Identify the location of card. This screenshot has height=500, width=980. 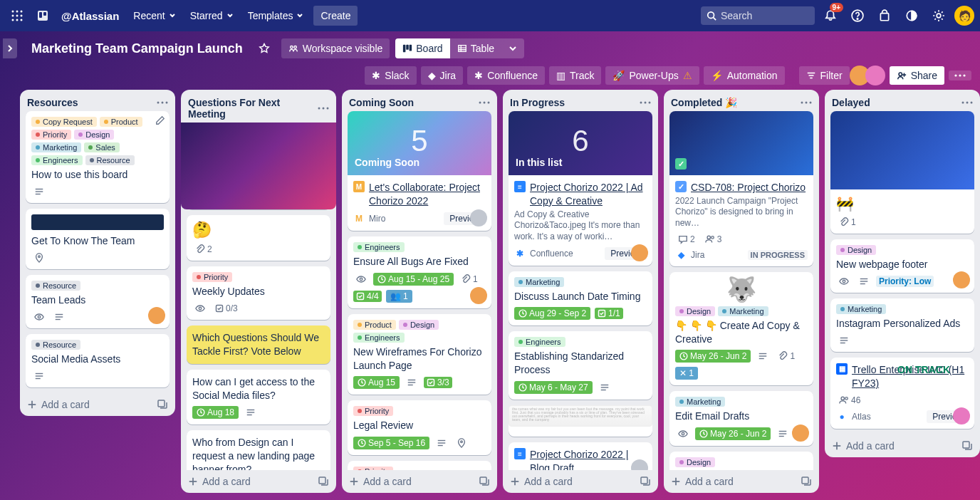
(259, 166).